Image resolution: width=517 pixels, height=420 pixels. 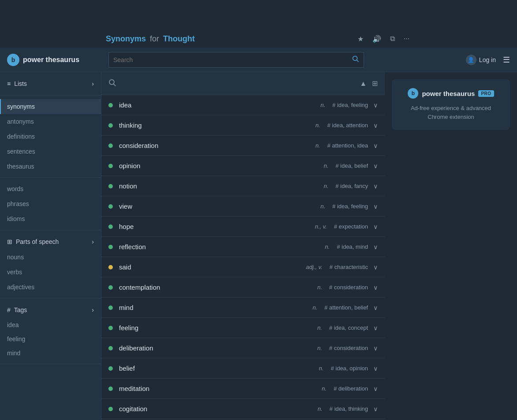 I want to click on person-sort-button: ▲, so click(x=363, y=84).